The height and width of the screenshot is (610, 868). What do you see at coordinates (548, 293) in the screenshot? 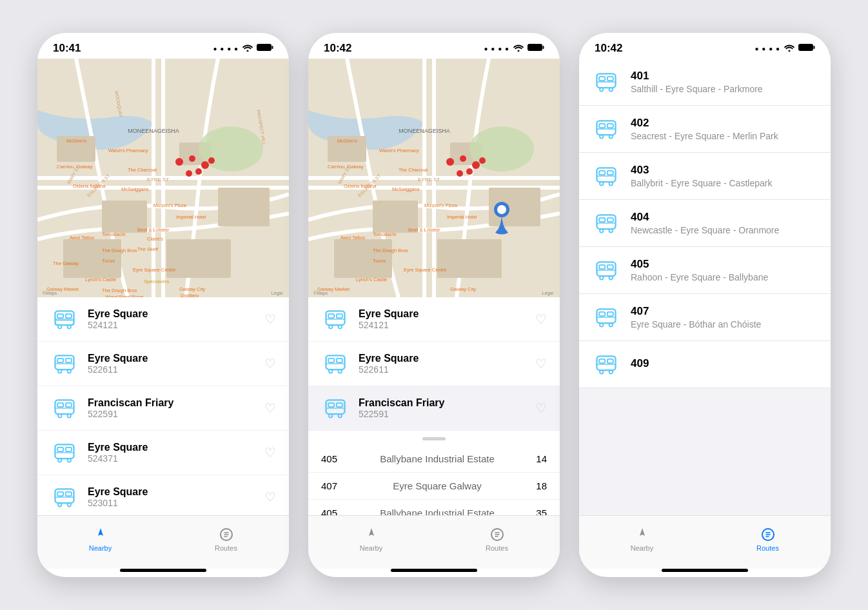
I see `svg-text: Legal` at bounding box center [548, 293].